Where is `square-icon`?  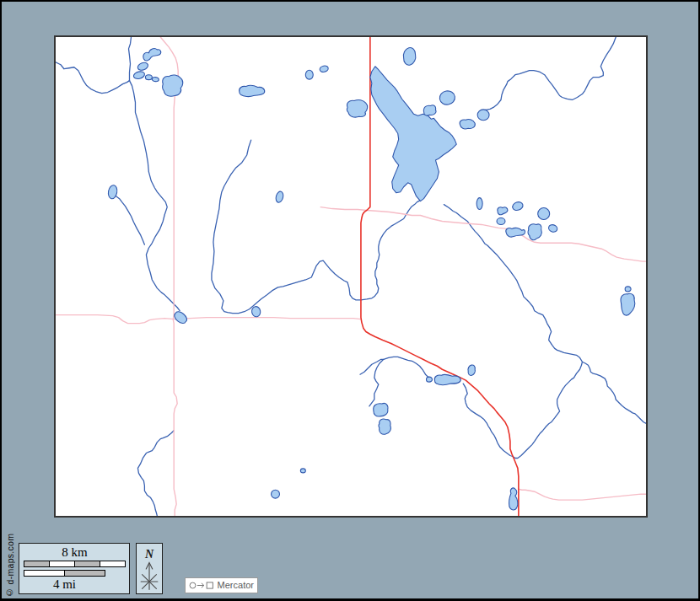 square-icon is located at coordinates (209, 585).